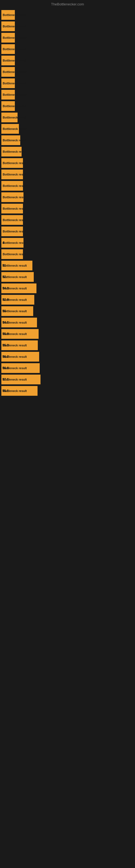 Image resolution: width=135 pixels, height=868 pixels. I want to click on bar-fill: Bottleneck result54.1, so click(19, 323).